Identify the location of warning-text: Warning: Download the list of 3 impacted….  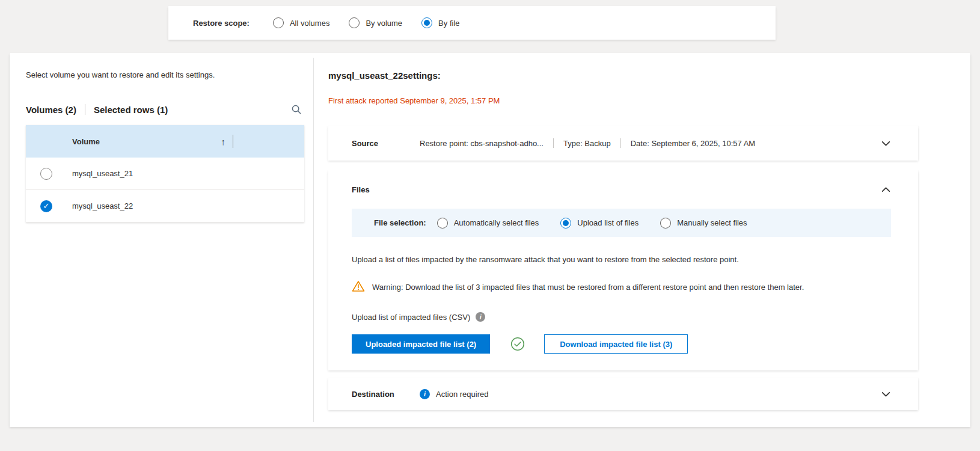
(588, 287).